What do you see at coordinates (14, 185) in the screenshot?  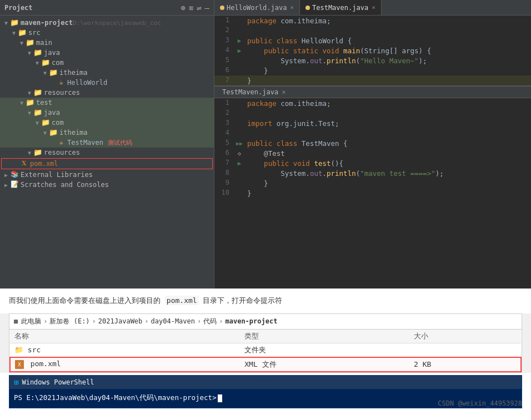 I see `scratch-icon: 📝` at bounding box center [14, 185].